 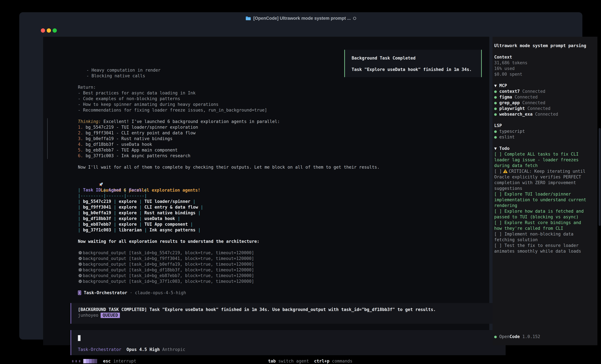 What do you see at coordinates (600, 177) in the screenshot?
I see `scrollbar-thumb` at bounding box center [600, 177].